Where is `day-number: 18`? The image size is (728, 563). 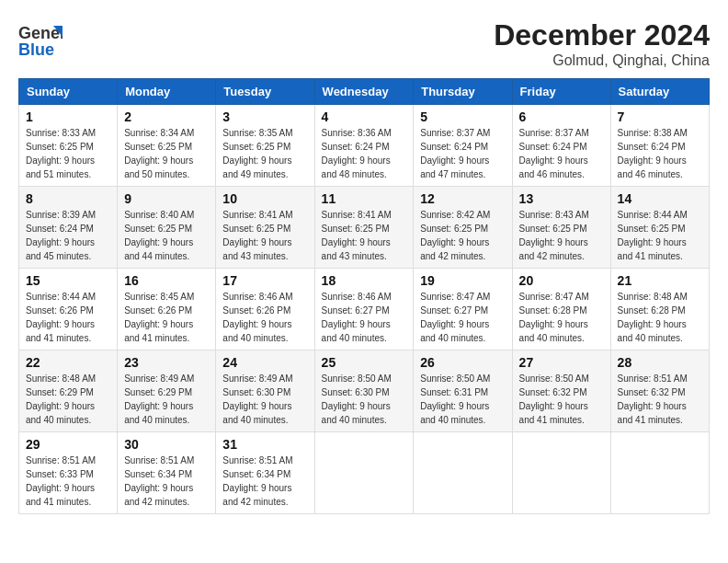 day-number: 18 is located at coordinates (364, 281).